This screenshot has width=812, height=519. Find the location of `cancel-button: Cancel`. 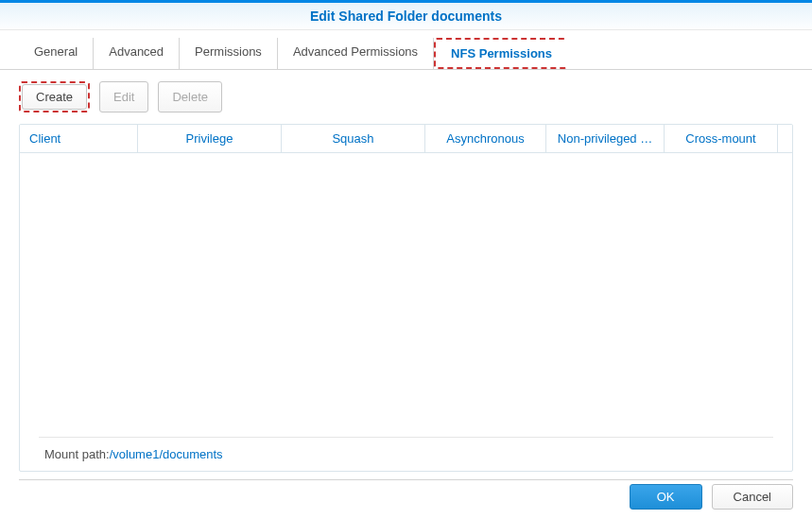

cancel-button: Cancel is located at coordinates (752, 497).